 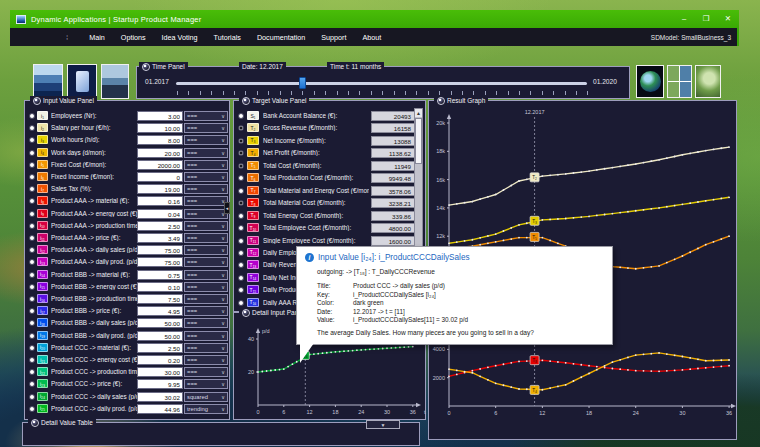 What do you see at coordinates (160, 311) in the screenshot?
I see `input-value-field: 4.95` at bounding box center [160, 311].